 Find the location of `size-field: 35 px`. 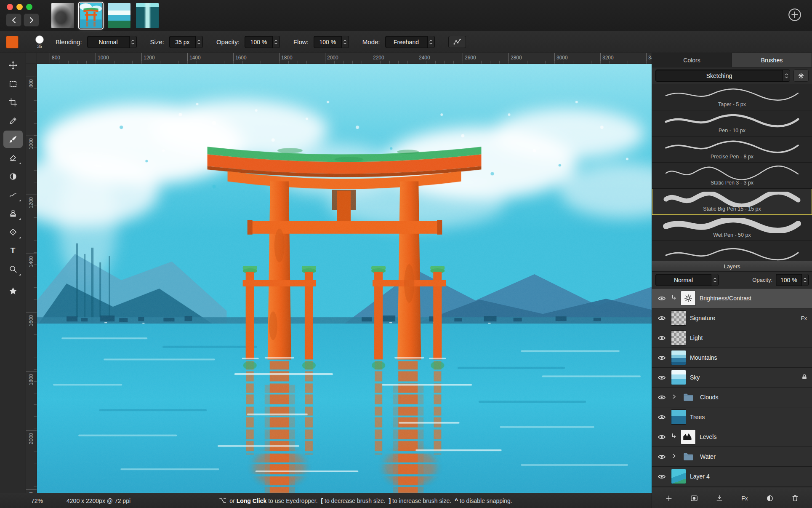

size-field: 35 px is located at coordinates (186, 42).